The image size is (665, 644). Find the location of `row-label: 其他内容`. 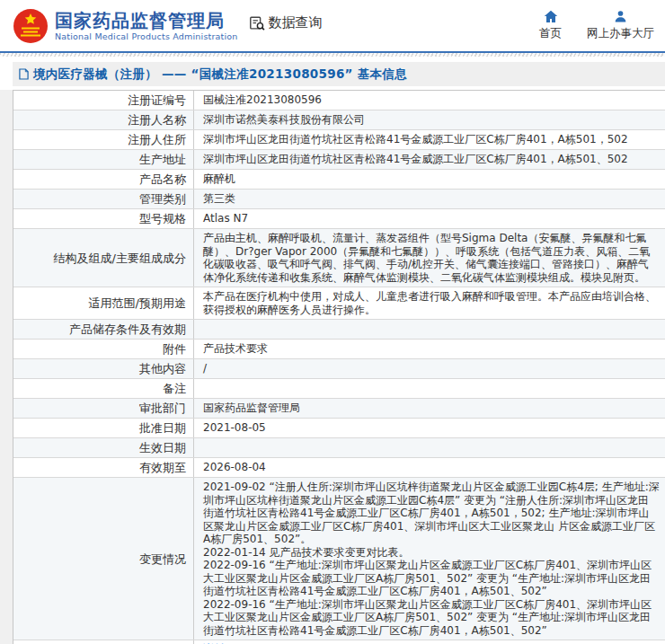

row-label: 其他内容 is located at coordinates (104, 368).